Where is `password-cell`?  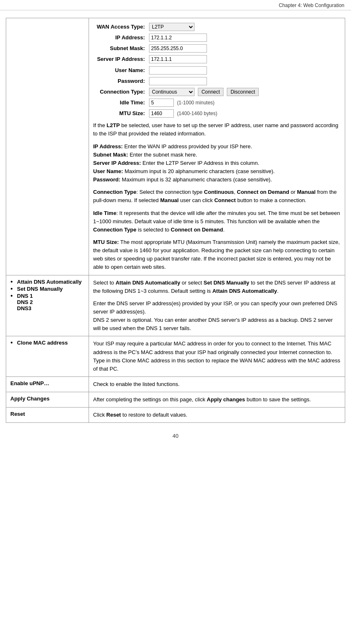
password-cell is located at coordinates (204, 81).